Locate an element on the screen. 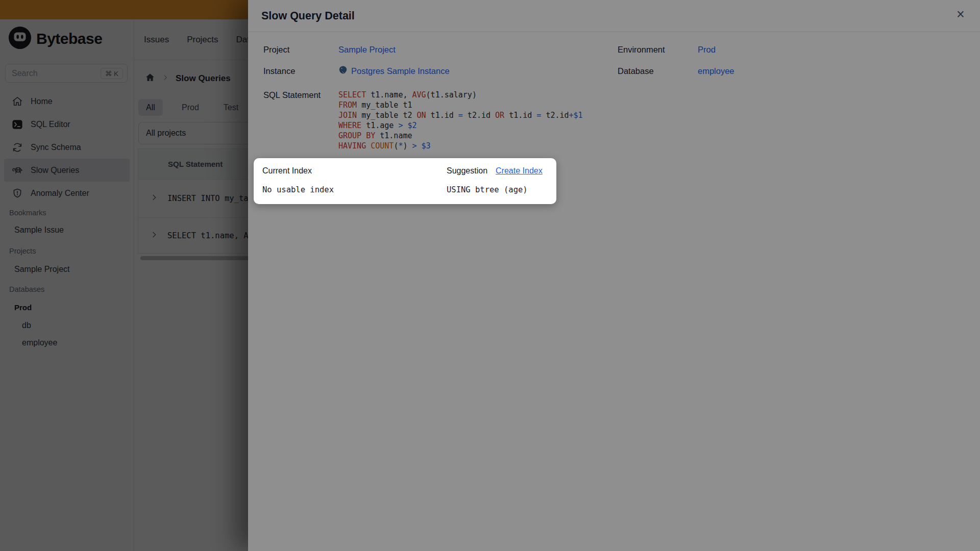 The image size is (980, 551). create-index-link: Create Index is located at coordinates (519, 171).